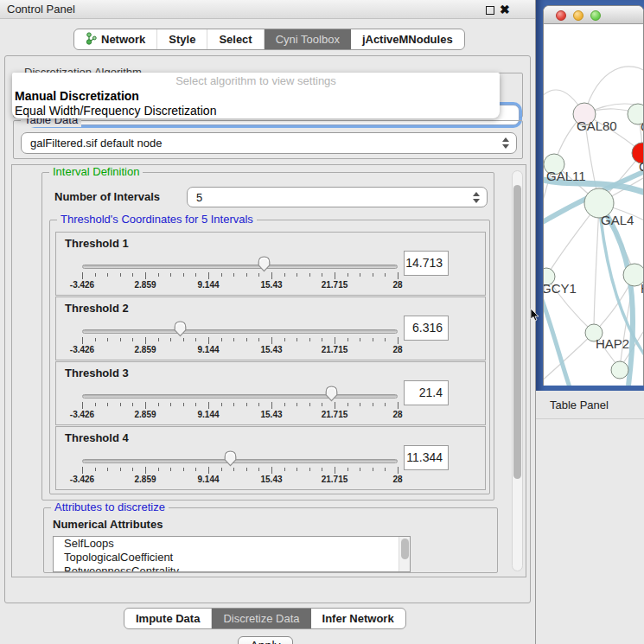 This screenshot has height=644, width=644. I want to click on threshold-title: Threshold 2, so click(97, 308).